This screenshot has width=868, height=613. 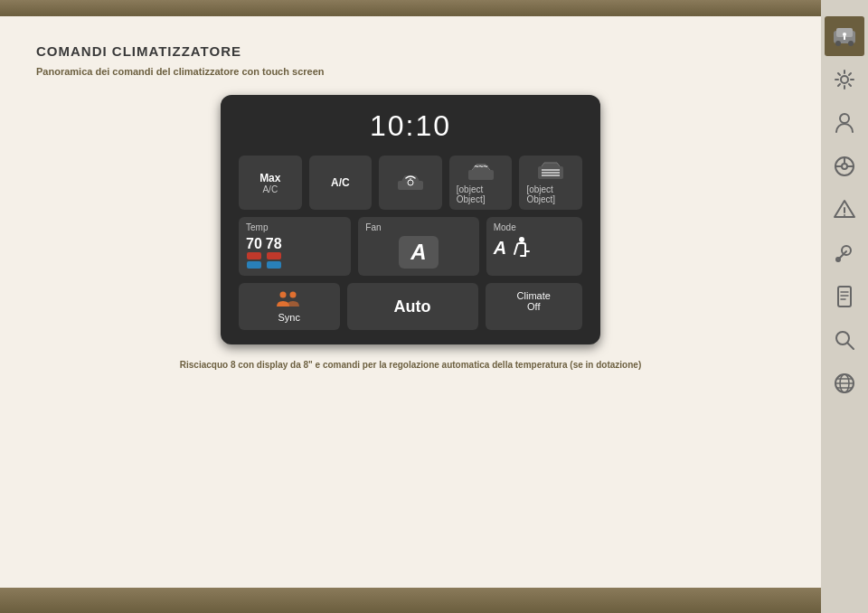 What do you see at coordinates (410, 71) in the screenshot?
I see `section-subtitle: Panoramica dei comandi del climatizzator…` at bounding box center [410, 71].